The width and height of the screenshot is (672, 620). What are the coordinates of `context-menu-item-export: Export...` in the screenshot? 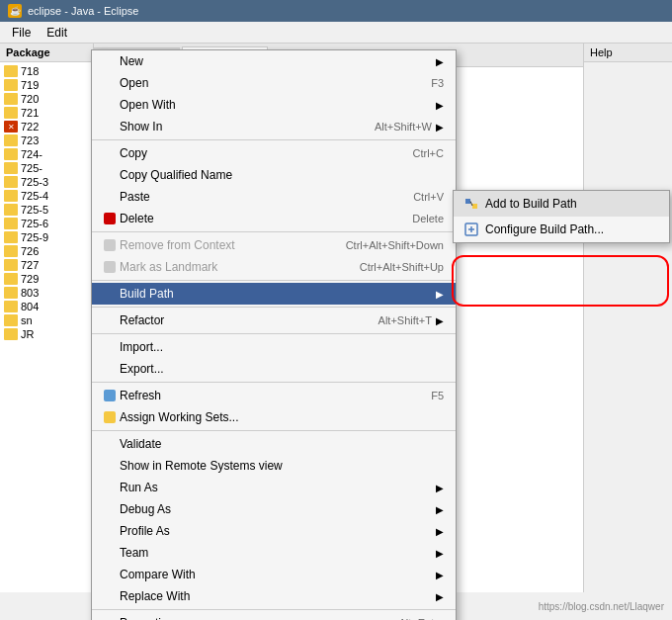 It's located at (274, 369).